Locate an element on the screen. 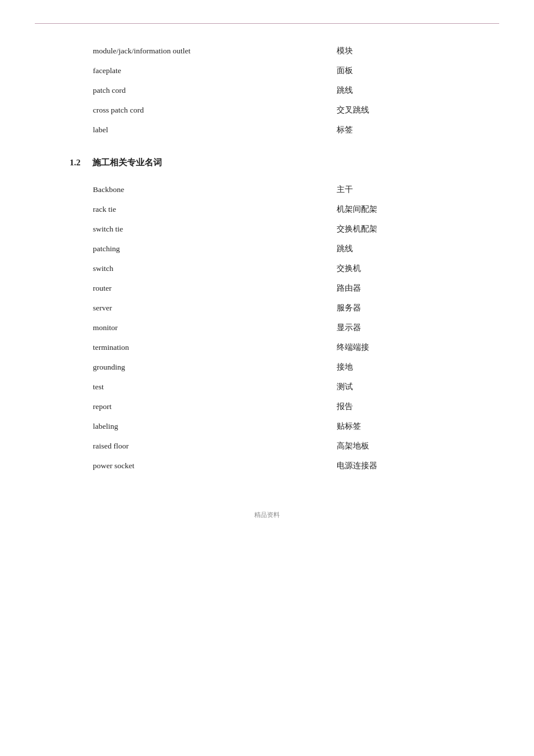  term-row: switch tie 交换机配架 is located at coordinates (267, 229).